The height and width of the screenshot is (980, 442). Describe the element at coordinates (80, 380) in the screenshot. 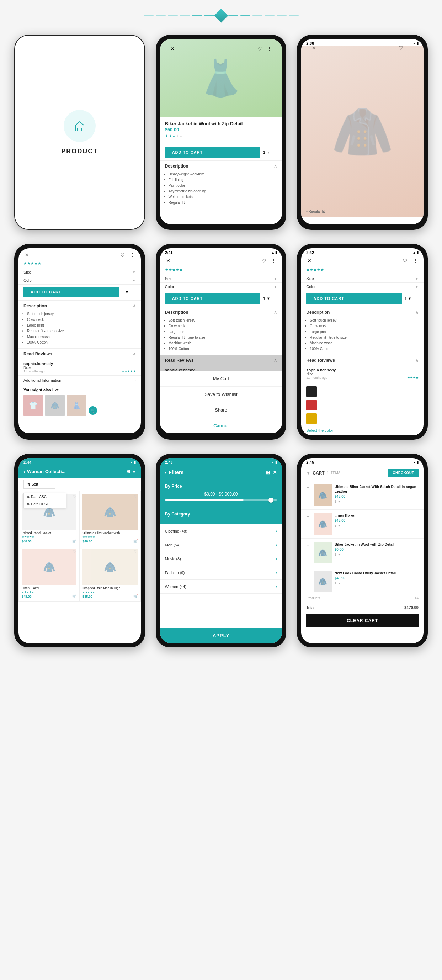

I see `additional-info-row: Additional Information ›` at that location.